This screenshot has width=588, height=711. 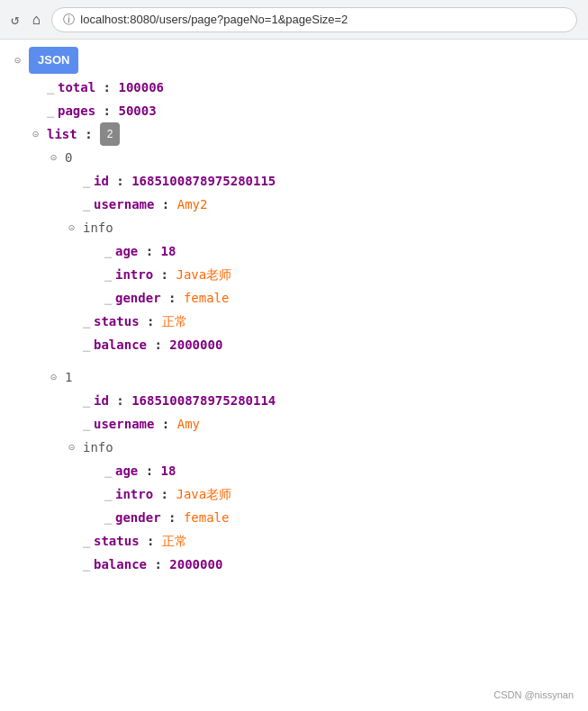 What do you see at coordinates (294, 20) in the screenshot?
I see `browser-bar: ↺ ⌂ ⓘ localhost:8080/users/page?pageNo=1…` at bounding box center [294, 20].